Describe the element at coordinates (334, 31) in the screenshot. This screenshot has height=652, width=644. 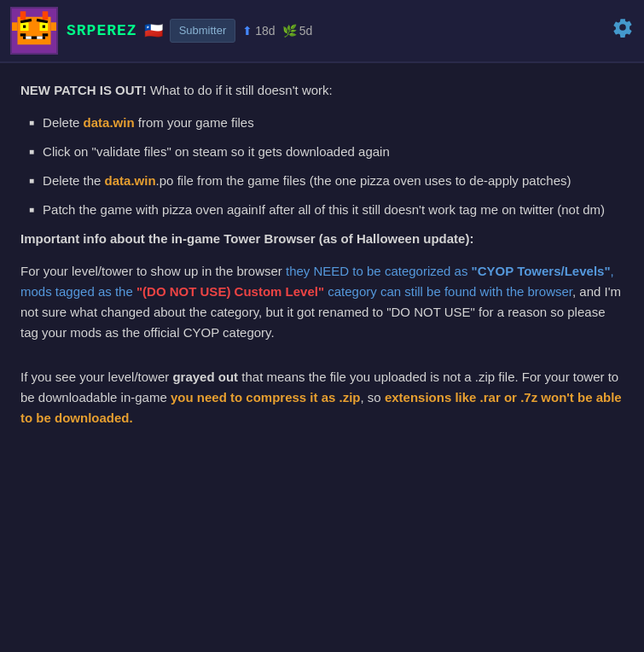
I see `username-area: SRPEREZ 🇨🇱 Submitter ⬆ 18d 🌿 5d` at that location.